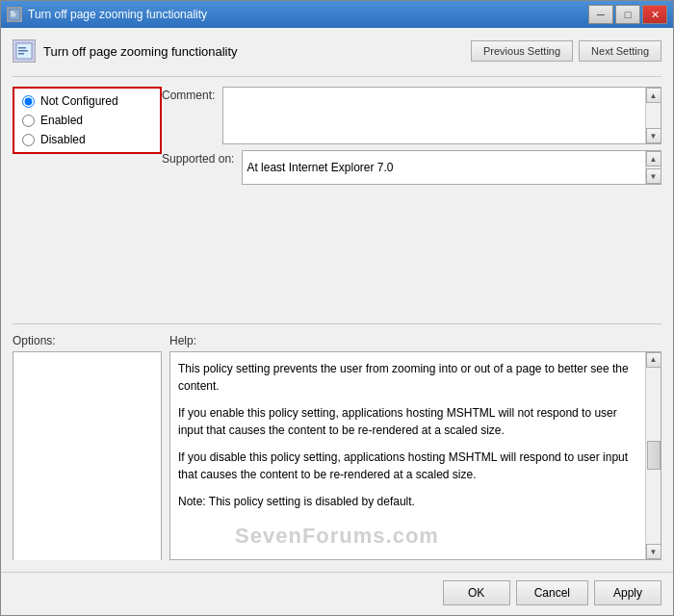 Image resolution: width=674 pixels, height=616 pixels. I want to click on help-scroll-up: ▲, so click(654, 360).